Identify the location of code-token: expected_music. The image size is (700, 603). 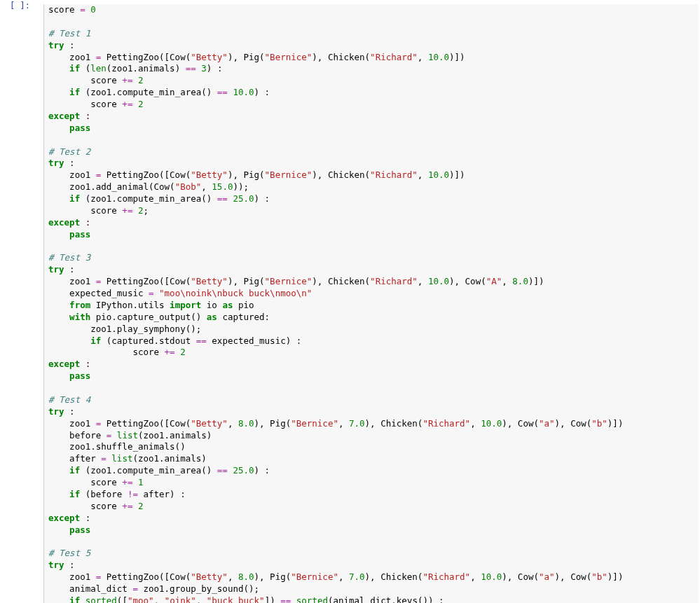
(98, 293).